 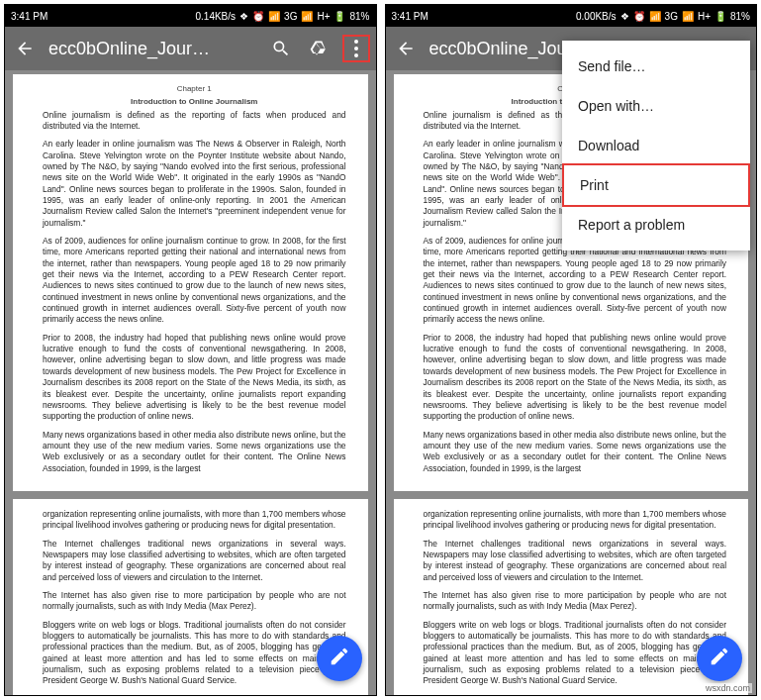 What do you see at coordinates (656, 106) in the screenshot?
I see `menu-open-with: Open with…` at bounding box center [656, 106].